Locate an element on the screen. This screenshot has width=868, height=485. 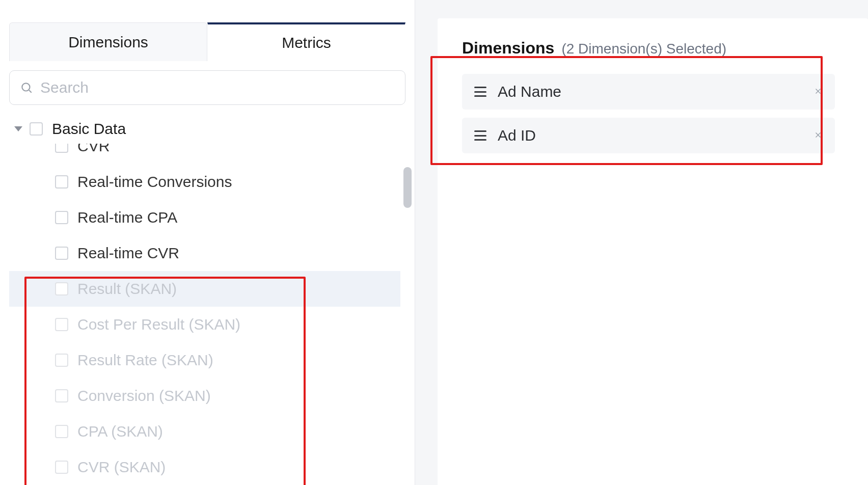
metric-item: Real-time Conversions is located at coordinates (205, 182).